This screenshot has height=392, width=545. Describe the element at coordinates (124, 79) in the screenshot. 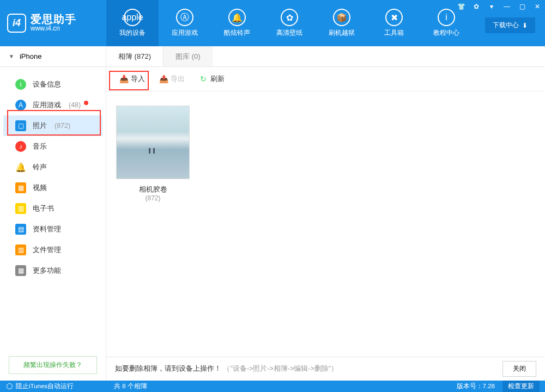

I see `import-icon: 📥` at that location.